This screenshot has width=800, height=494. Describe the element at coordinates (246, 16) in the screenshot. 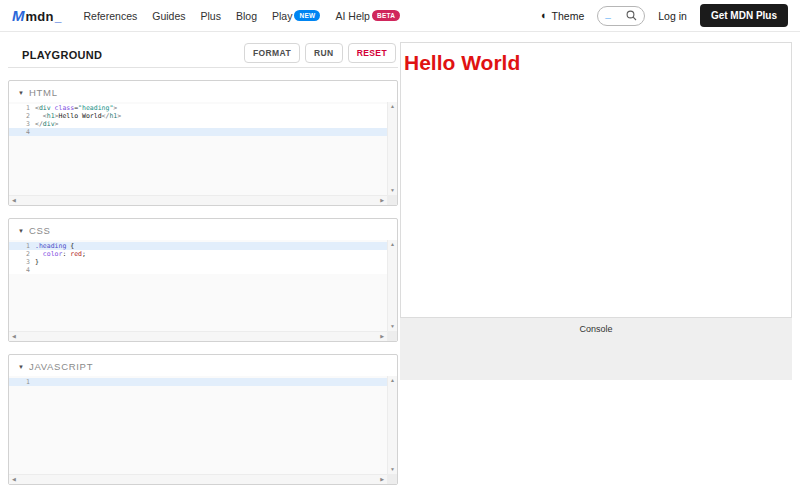

I see `nav-blog-label: Blog` at that location.